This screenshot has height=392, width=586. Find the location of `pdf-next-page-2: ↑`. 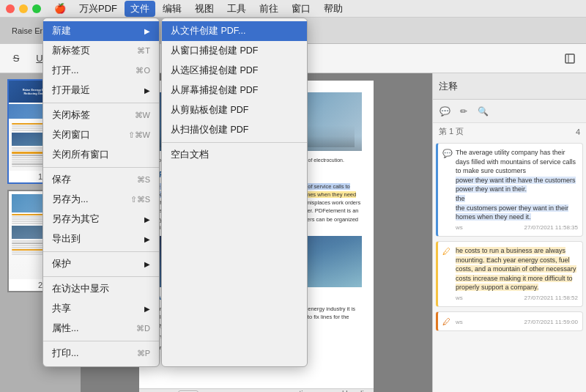

pdf-next-page-2: ↑ is located at coordinates (249, 391).